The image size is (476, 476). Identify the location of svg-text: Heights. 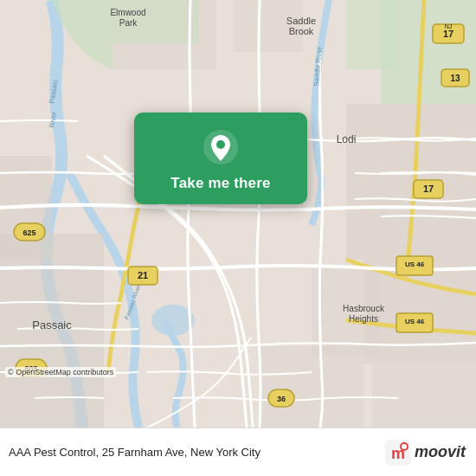
(363, 318).